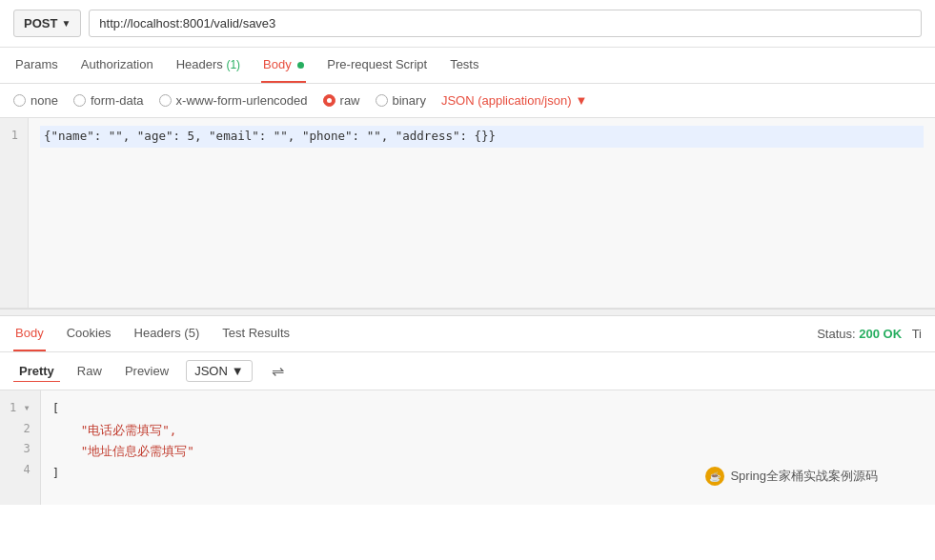 The image size is (935, 560). Describe the element at coordinates (467, 334) in the screenshot. I see `response-tabs: Body Cookies Headers (5) Test Results St…` at that location.